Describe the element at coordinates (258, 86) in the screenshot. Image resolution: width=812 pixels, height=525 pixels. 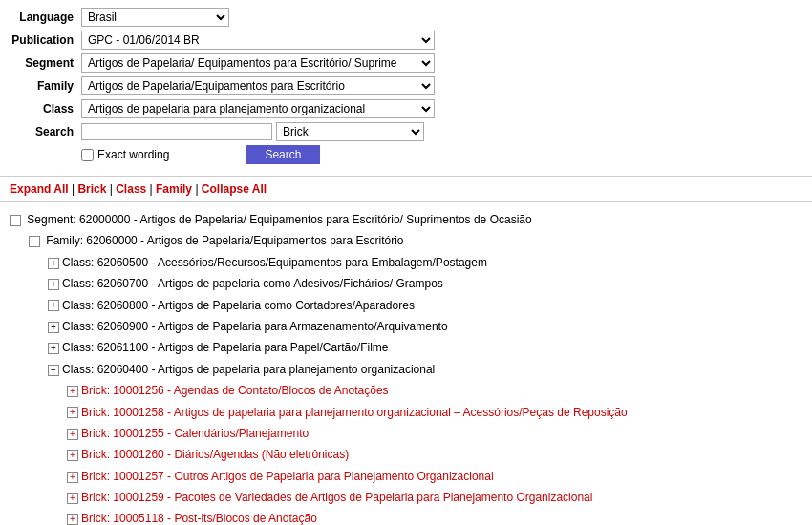
I see `family-select: Artigos de Papelaria/Equipamentos para E…` at that location.